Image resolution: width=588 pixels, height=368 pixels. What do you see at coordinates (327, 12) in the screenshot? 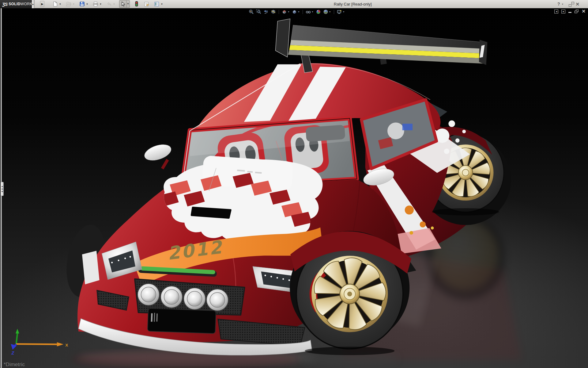
I see `apply-scene-button: ▼` at bounding box center [327, 12].